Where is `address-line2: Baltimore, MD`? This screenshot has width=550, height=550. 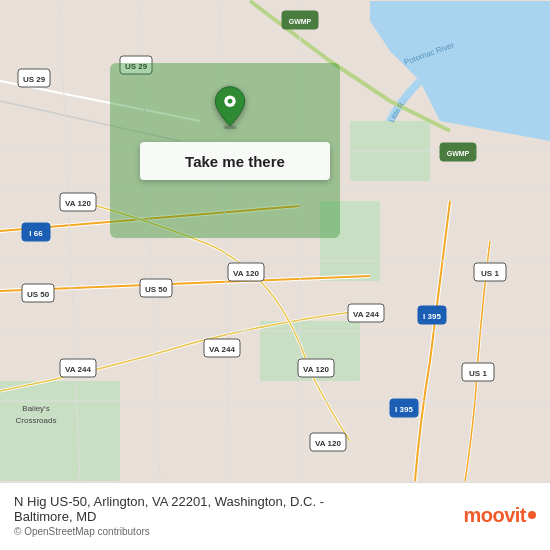 address-line2: Baltimore, MD is located at coordinates (234, 516).